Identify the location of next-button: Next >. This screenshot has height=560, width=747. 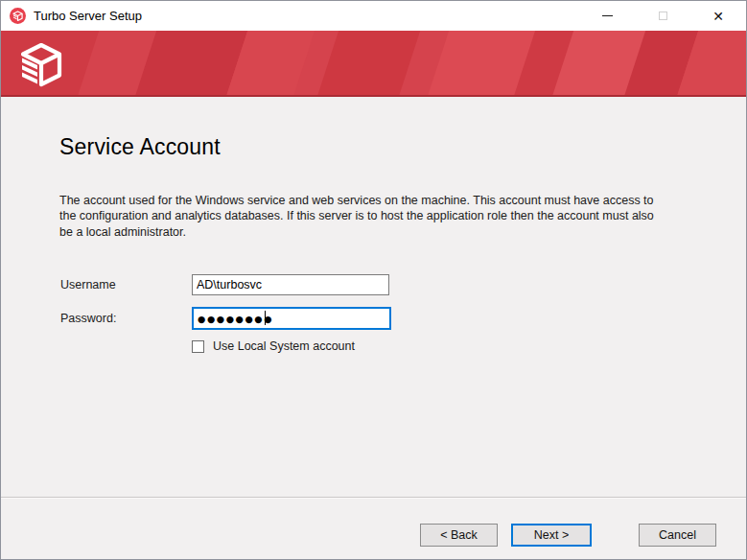
(551, 535).